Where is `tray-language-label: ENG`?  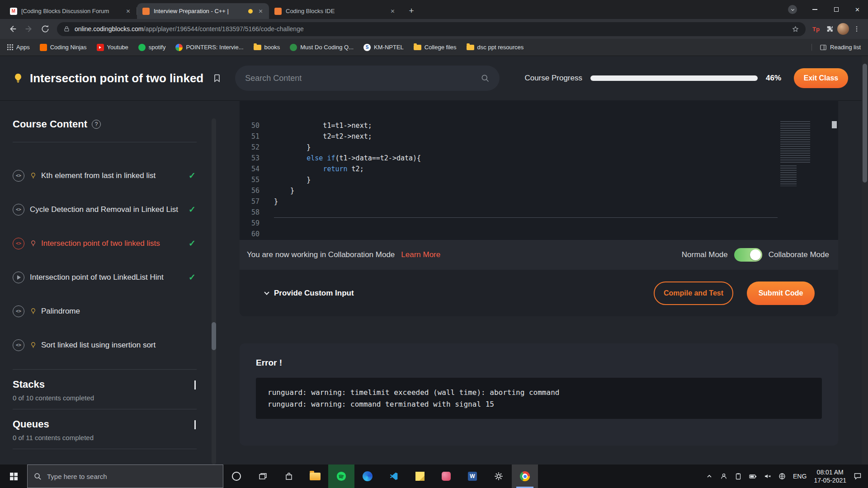
tray-language-label: ENG is located at coordinates (800, 476).